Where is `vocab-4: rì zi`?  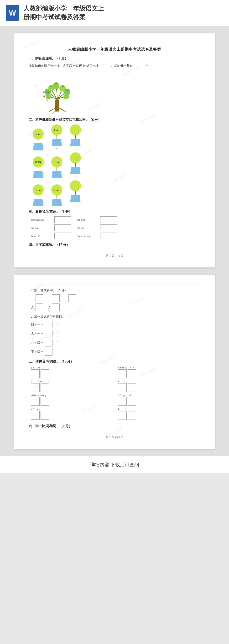 vocab-4: rì zi is located at coordinates (159, 386).